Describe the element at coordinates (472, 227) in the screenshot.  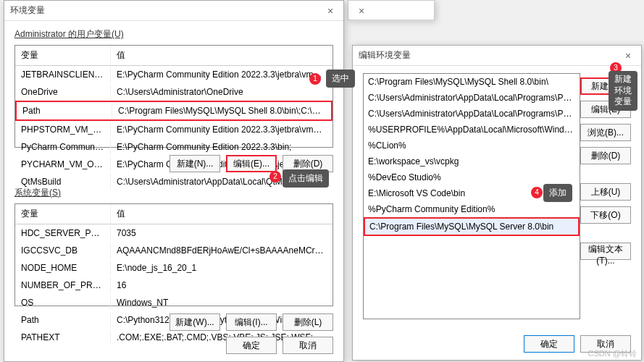
I see `path-item: C:\Program Files\MySQL\MySQL Server 8.0\…` at that location.